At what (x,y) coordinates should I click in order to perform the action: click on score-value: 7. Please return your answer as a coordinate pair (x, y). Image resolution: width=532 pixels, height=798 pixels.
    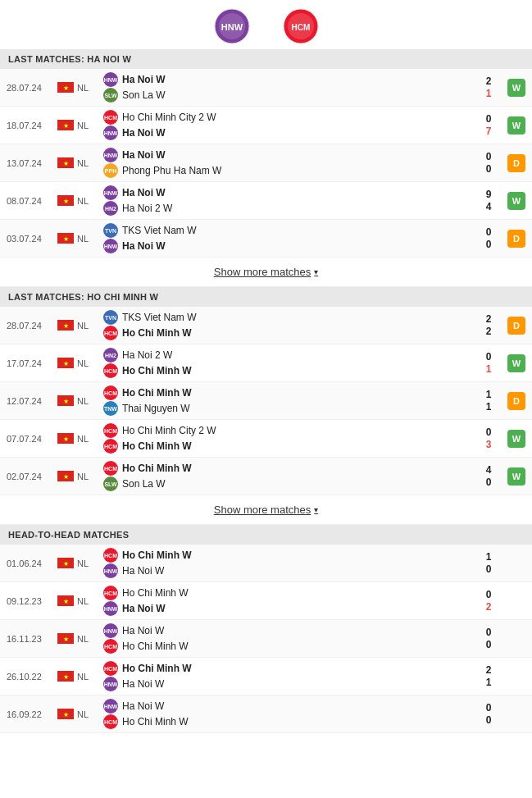
    Looking at the image, I should click on (489, 131).